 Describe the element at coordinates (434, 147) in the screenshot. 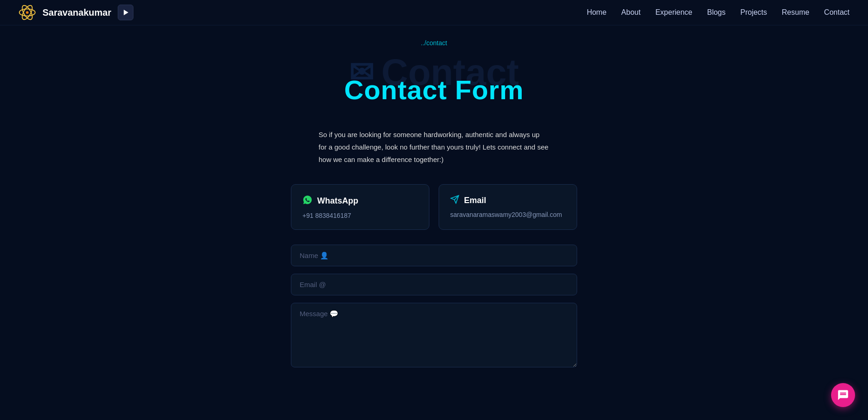

I see `page-description: So if you are looking for someone hardwo…` at that location.